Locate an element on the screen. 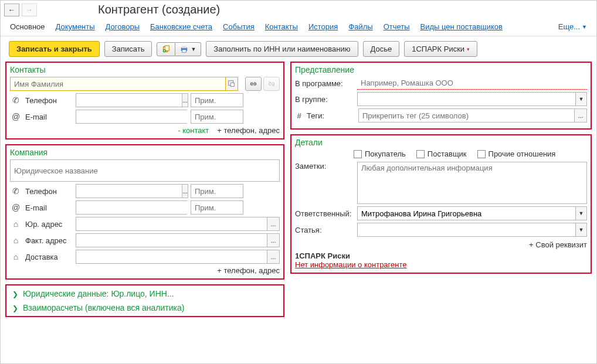 This screenshot has height=364, width=597. tab-bank: Банковские счета is located at coordinates (181, 27).